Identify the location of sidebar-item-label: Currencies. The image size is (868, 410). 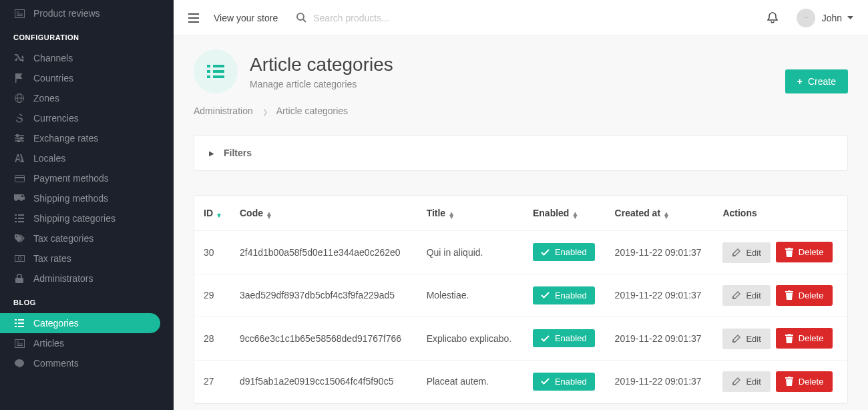
(56, 118).